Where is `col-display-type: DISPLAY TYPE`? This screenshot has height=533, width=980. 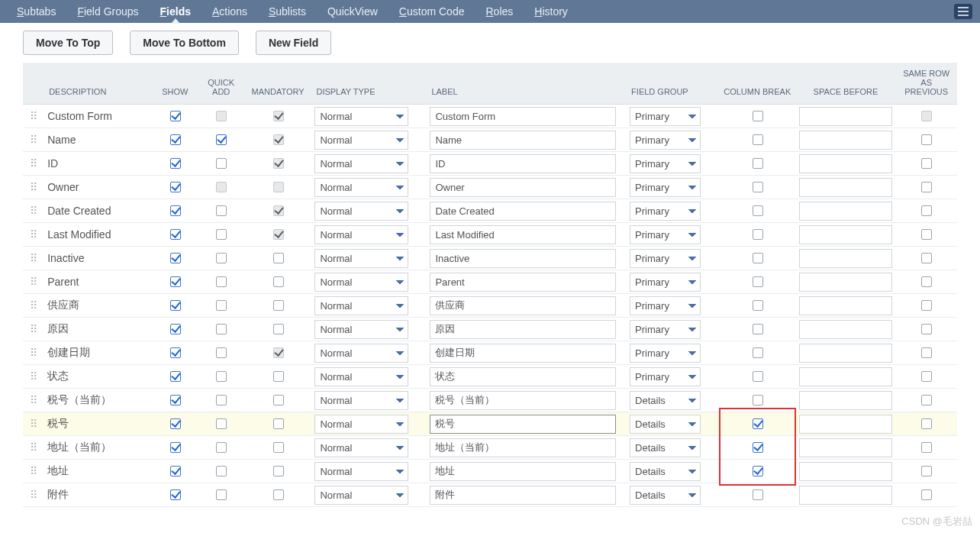
col-display-type: DISPLAY TYPE is located at coordinates (362, 84).